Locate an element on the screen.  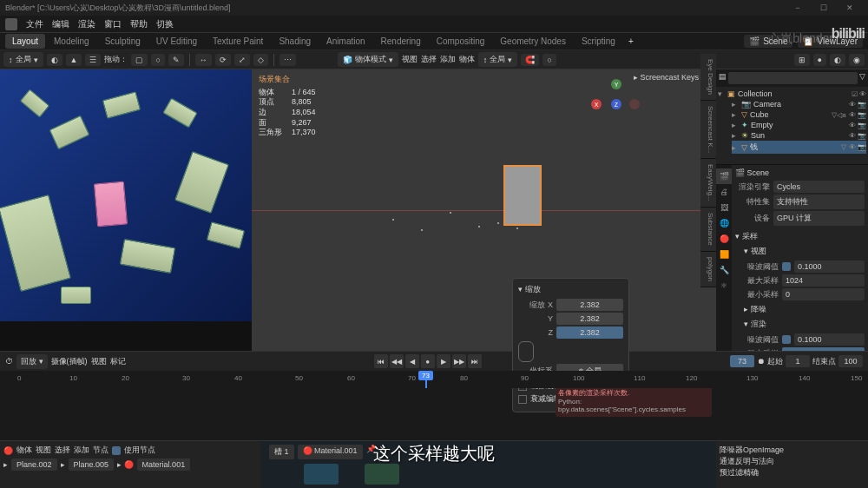
play: ▶ is located at coordinates (444, 361).